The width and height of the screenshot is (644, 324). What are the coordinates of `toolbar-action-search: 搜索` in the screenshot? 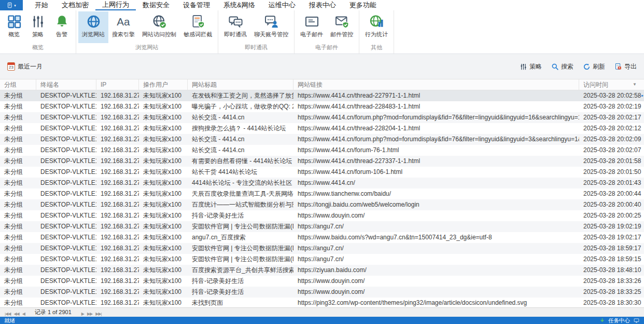 It's located at (562, 66).